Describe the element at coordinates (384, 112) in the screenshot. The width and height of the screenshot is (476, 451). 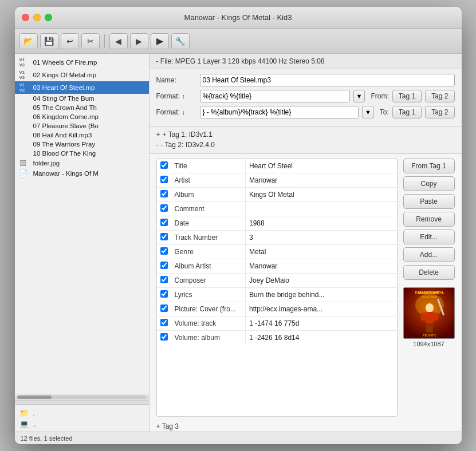
I see `to-label: To:` at that location.